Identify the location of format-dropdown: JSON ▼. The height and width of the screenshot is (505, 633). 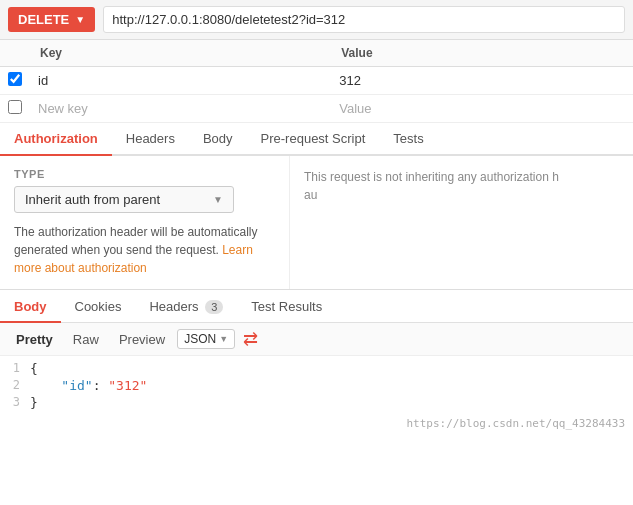
(206, 339).